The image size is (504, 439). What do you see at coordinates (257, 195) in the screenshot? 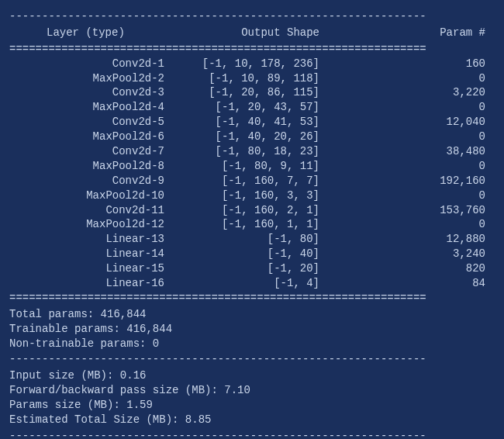
I see `shape-cell: [-1, 160, 3, 3]` at bounding box center [257, 195].